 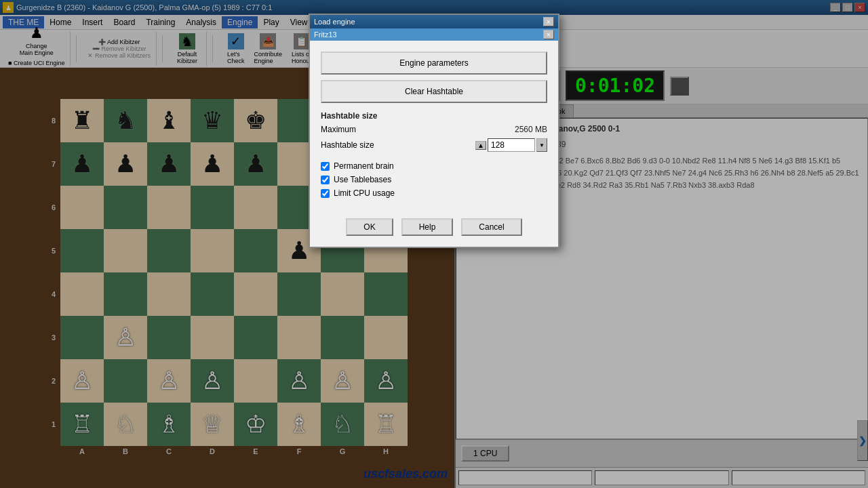 What do you see at coordinates (434, 116) in the screenshot?
I see `hashtable-title: Hashtable size` at bounding box center [434, 116].